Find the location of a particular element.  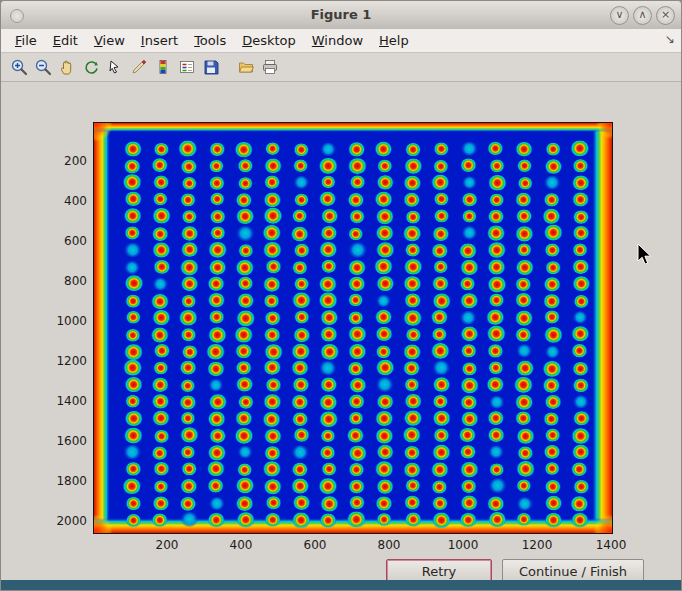

menu-tools: Tools is located at coordinates (210, 40).